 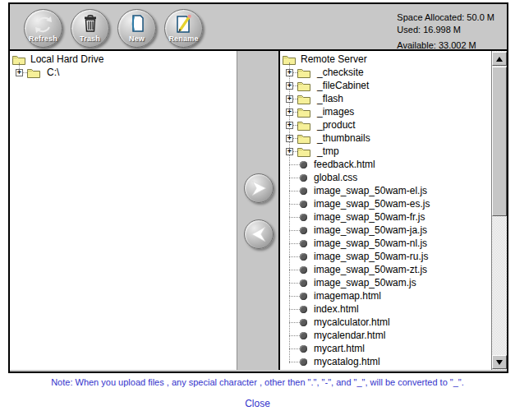 I want to click on tree-item-label: image_swap_50wam.js, so click(x=365, y=283).